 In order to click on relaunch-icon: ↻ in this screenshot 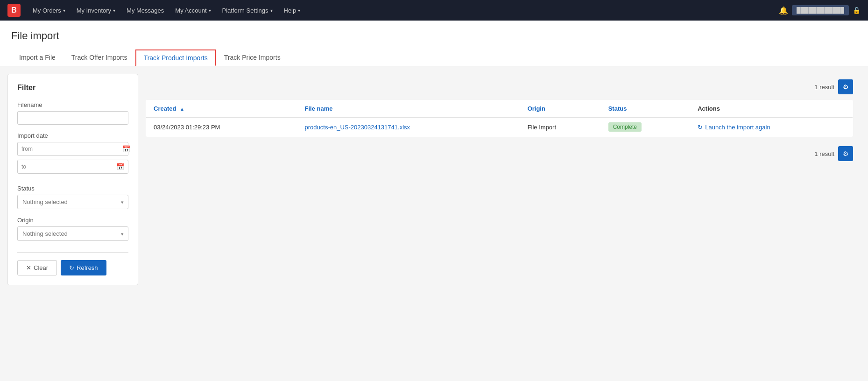, I will do `click(700, 127)`.